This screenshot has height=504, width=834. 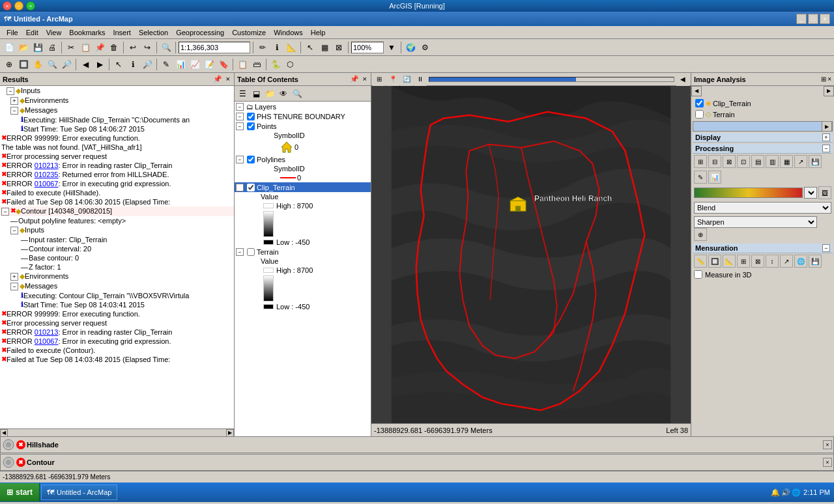 What do you see at coordinates (14, 287) in the screenshot?
I see `msg-contour-toggle: −` at bounding box center [14, 287].